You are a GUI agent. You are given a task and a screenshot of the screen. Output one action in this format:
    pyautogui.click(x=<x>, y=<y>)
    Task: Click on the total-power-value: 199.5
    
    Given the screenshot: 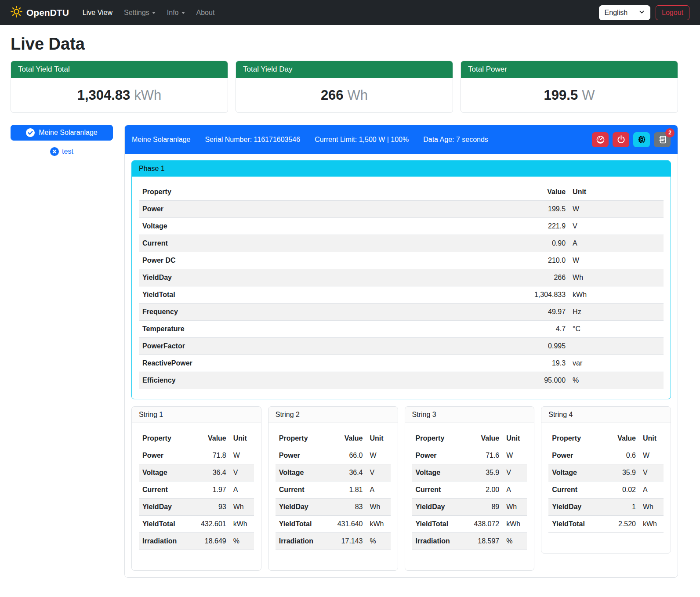 What is the action you would take?
    pyautogui.click(x=561, y=95)
    